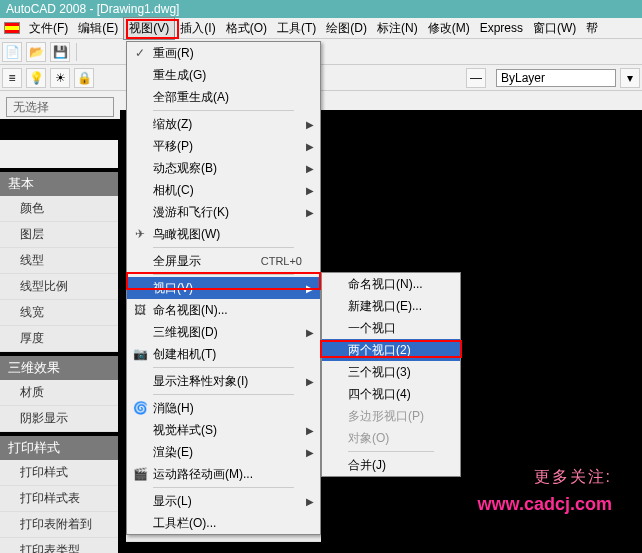 The height and width of the screenshot is (553, 642). Describe the element at coordinates (398, 28) in the screenshot. I see `menu-dimension: 标注(N)` at that location.